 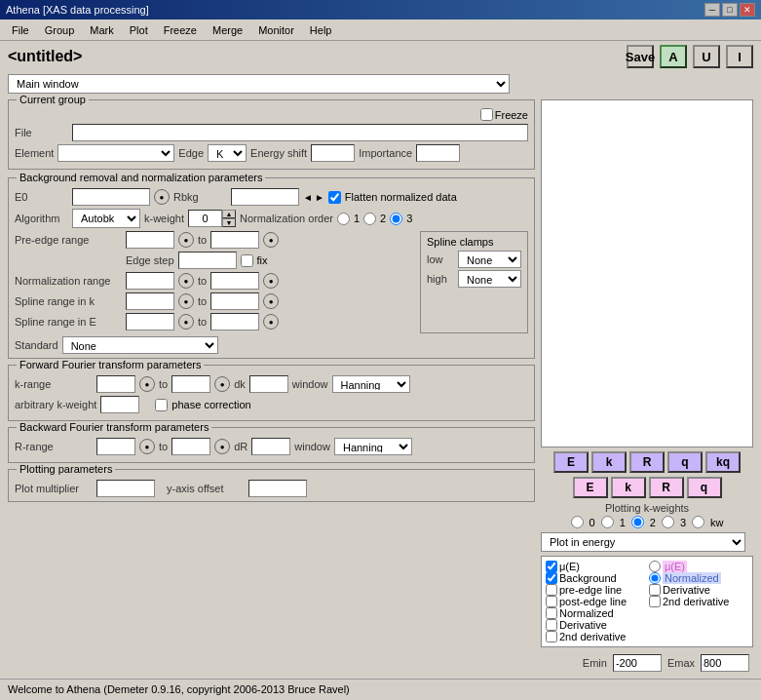 What do you see at coordinates (628, 487) in the screenshot?
I see `plot-btn-k2: k` at bounding box center [628, 487].